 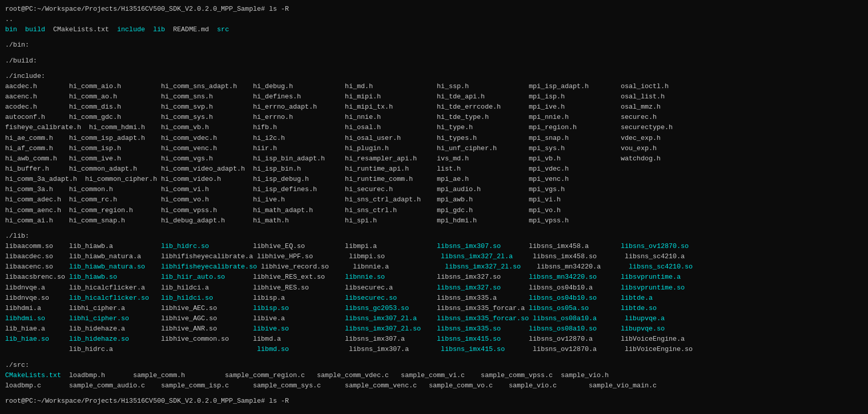 What do you see at coordinates (434, 87) in the screenshot?
I see `include-row-1: aacdec.h hi_comm_aio.h hi_comm_sns_adapt…` at bounding box center [434, 87].